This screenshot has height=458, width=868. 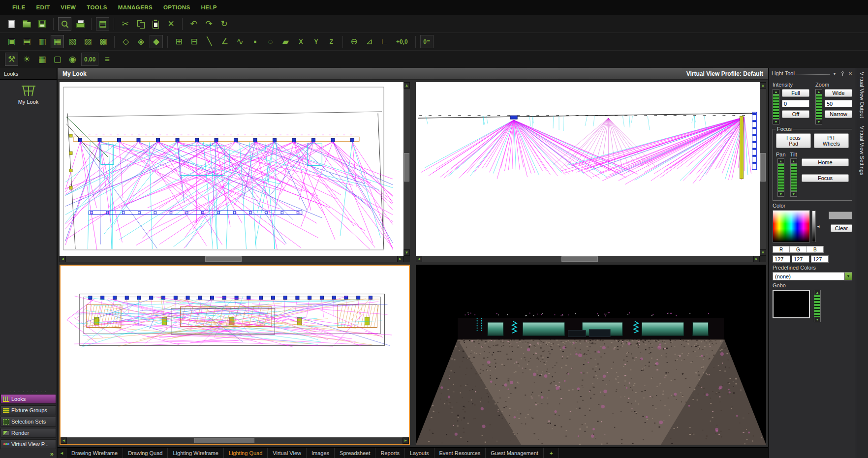 What do you see at coordinates (776, 92) in the screenshot?
I see `intensity-up-icon: ▲` at bounding box center [776, 92].